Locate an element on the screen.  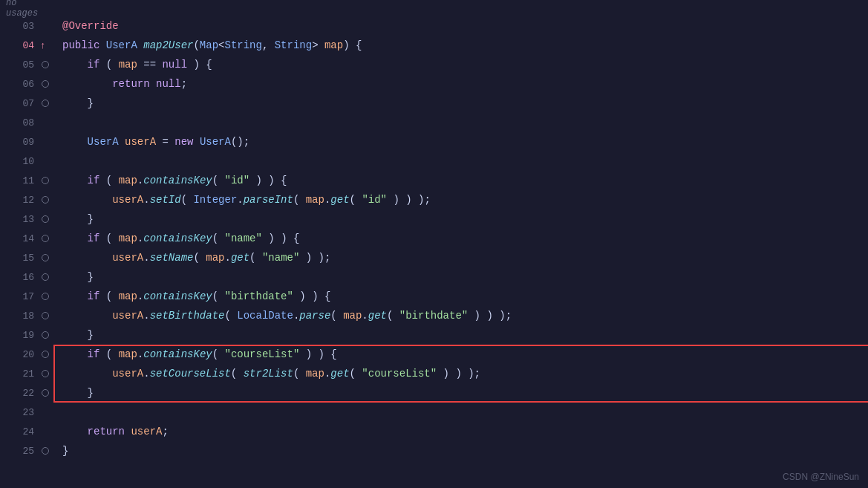
line-number: 06 is located at coordinates (26, 85).